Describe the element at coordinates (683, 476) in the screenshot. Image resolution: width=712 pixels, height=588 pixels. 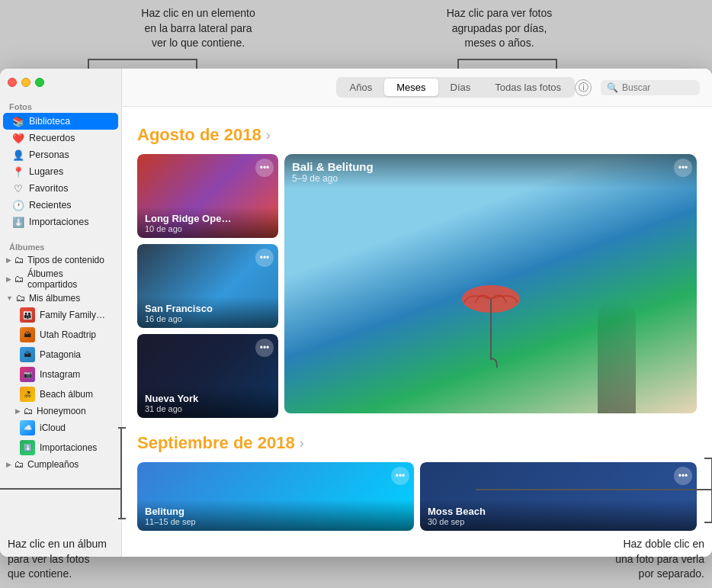
I see `mossbeach-more-button: •••` at that location.